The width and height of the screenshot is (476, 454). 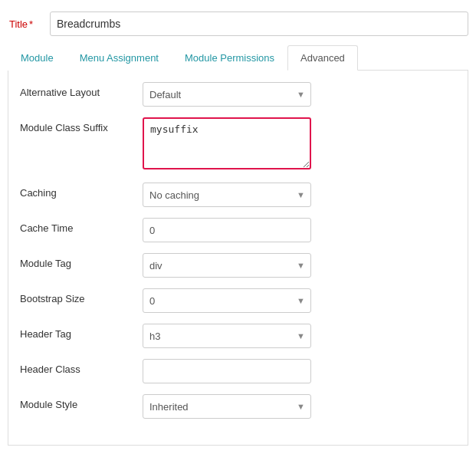 I want to click on title-label: Title*, so click(x=29, y=25).